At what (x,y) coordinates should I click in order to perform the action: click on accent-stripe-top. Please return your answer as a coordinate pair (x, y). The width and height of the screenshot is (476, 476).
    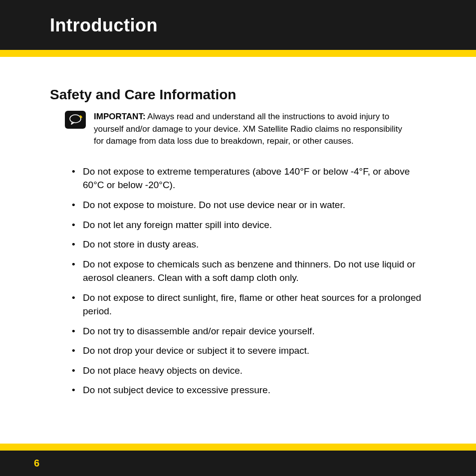
    Looking at the image, I should click on (238, 53).